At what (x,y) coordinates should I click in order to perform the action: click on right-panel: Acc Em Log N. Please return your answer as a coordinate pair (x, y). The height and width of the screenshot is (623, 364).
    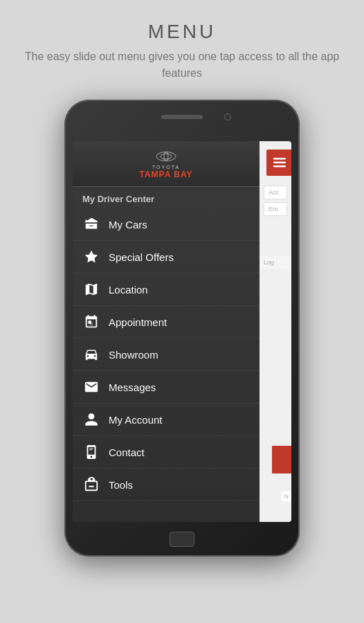
    Looking at the image, I should click on (275, 332).